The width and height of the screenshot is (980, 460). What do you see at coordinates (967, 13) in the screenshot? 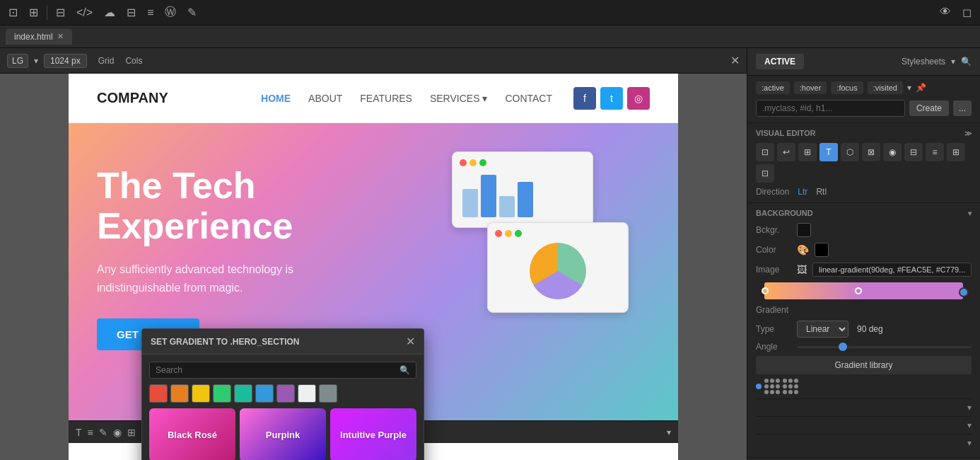
I see `toolbar-icon-box: ◻` at bounding box center [967, 13].